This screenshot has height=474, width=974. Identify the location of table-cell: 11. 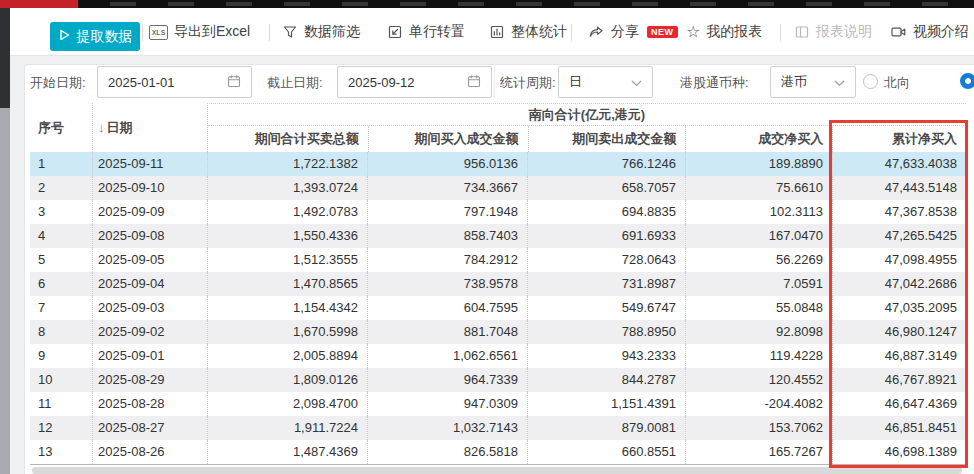
(61, 404).